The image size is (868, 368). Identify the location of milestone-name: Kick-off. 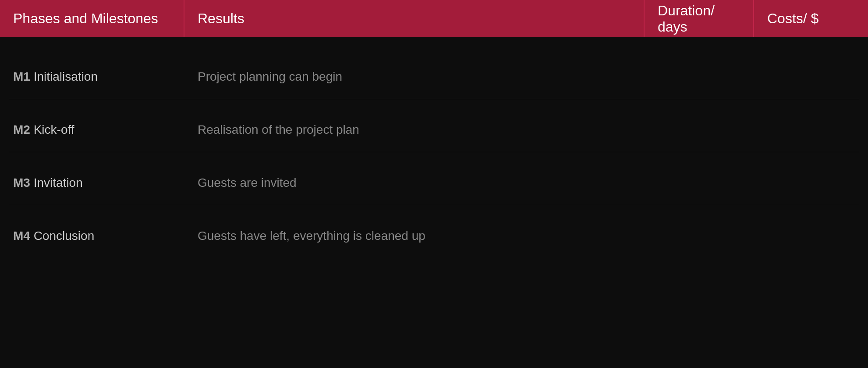
(54, 130).